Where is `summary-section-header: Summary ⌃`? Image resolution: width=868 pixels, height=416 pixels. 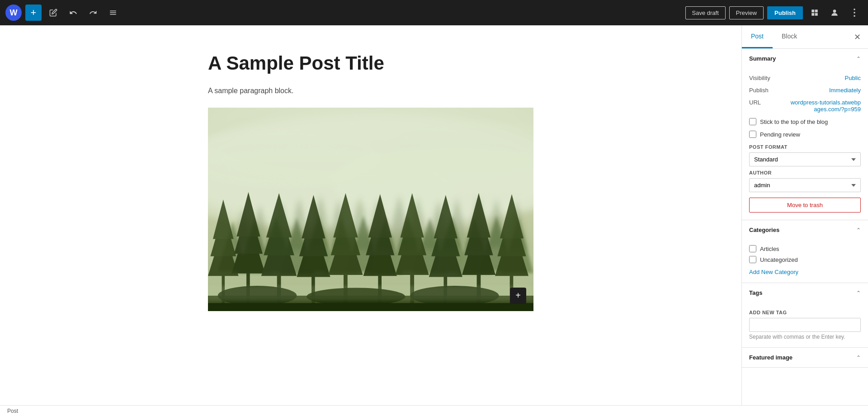 summary-section-header: Summary ⌃ is located at coordinates (805, 59).